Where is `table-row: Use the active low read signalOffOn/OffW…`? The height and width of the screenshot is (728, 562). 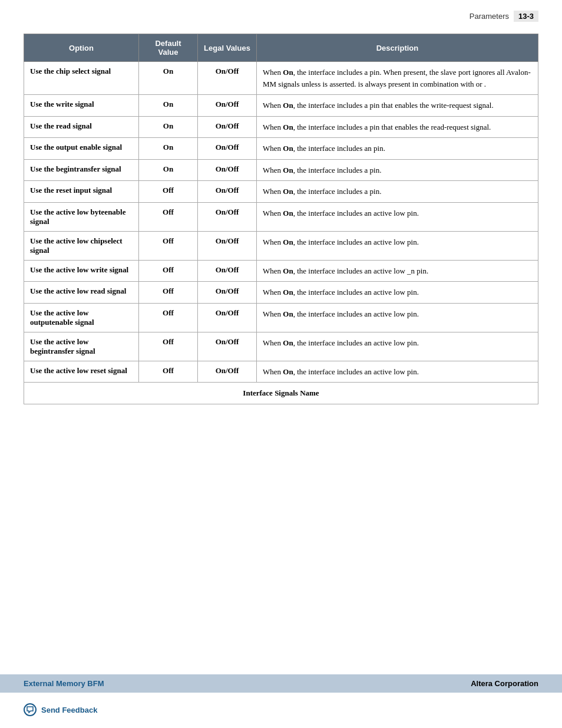 table-row: Use the active low read signalOffOn/OffW… is located at coordinates (282, 292).